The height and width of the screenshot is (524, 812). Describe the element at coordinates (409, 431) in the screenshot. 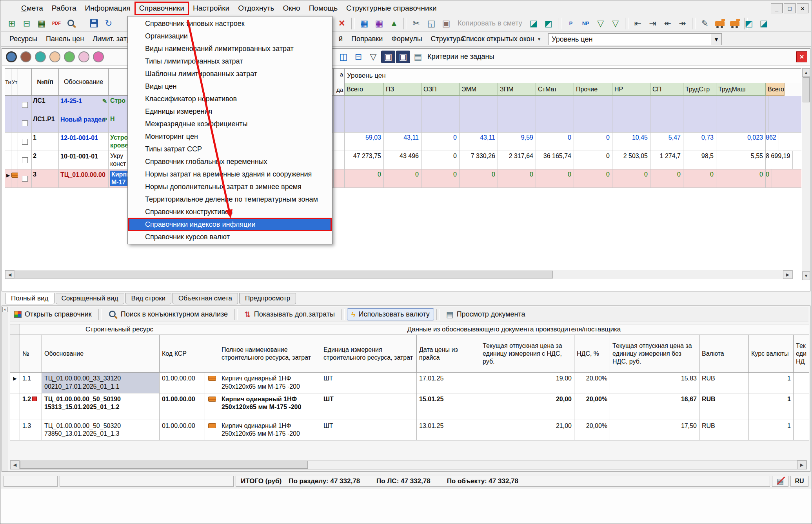

I see `resource-row: 1.3 ТЦ_01.00.00.00_50_50320 73850_13.01.…` at that location.